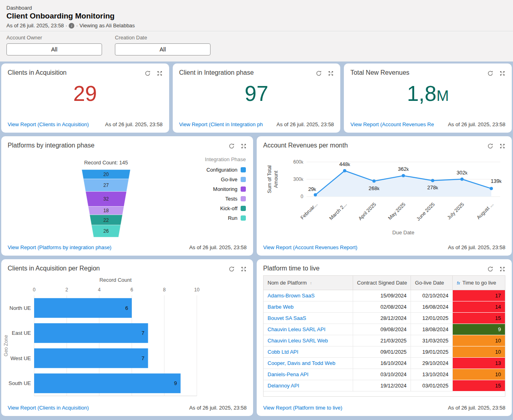  What do you see at coordinates (108, 383) in the screenshot?
I see `bar-south-ue` at bounding box center [108, 383].